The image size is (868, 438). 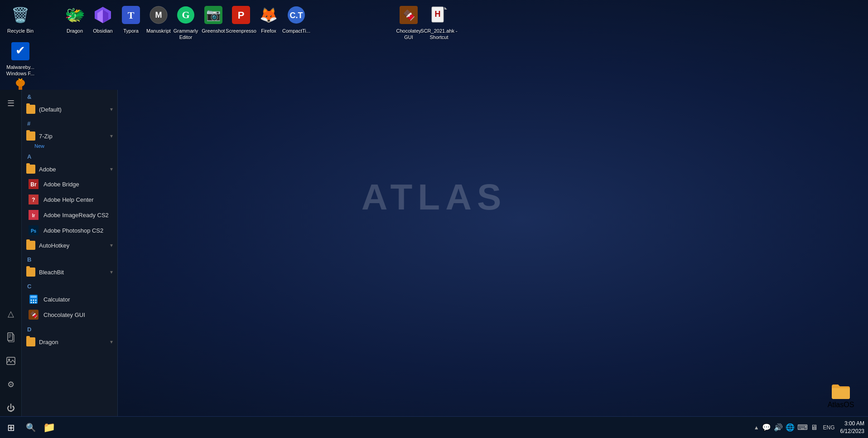 What do you see at coordinates (34, 299) in the screenshot?
I see `calculator-icon` at bounding box center [34, 299].